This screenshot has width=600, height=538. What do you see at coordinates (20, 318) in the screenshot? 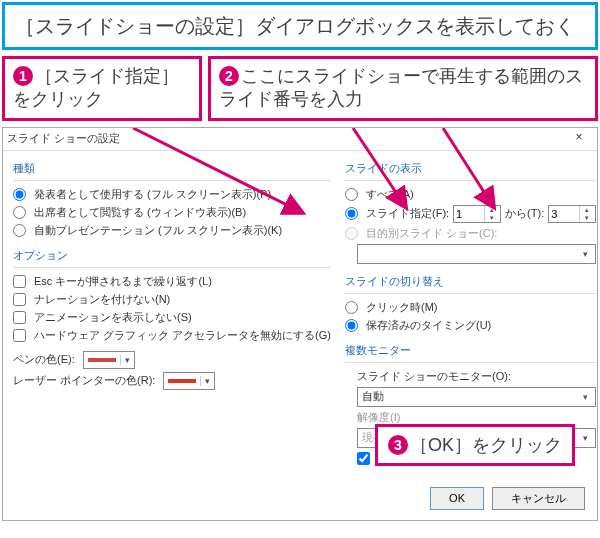
I see `check-animation` at bounding box center [20, 318].